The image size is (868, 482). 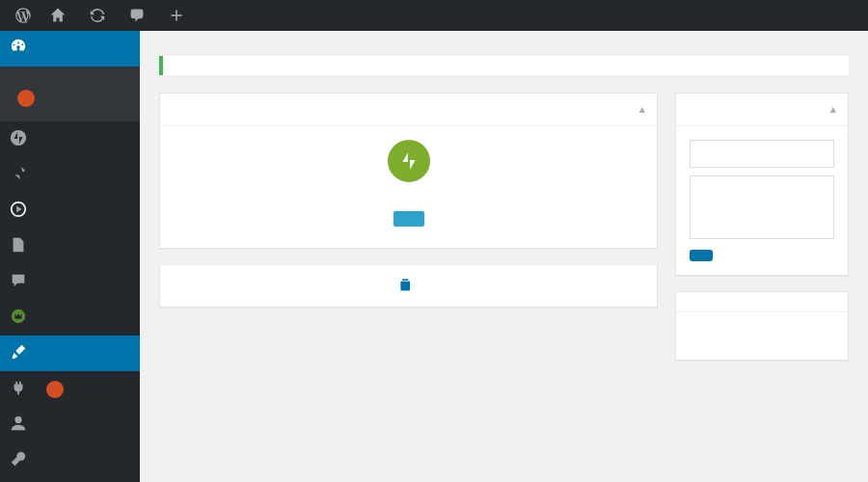 What do you see at coordinates (409, 110) in the screenshot?
I see `jetpack-box-header: ▴` at bounding box center [409, 110].